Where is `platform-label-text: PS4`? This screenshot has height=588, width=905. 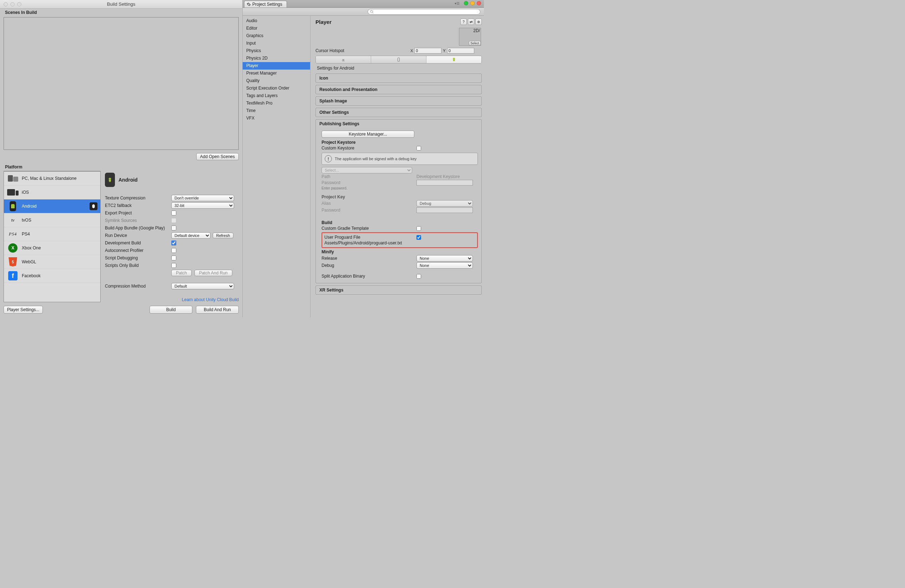
platform-label-text: PS4 is located at coordinates (26, 234).